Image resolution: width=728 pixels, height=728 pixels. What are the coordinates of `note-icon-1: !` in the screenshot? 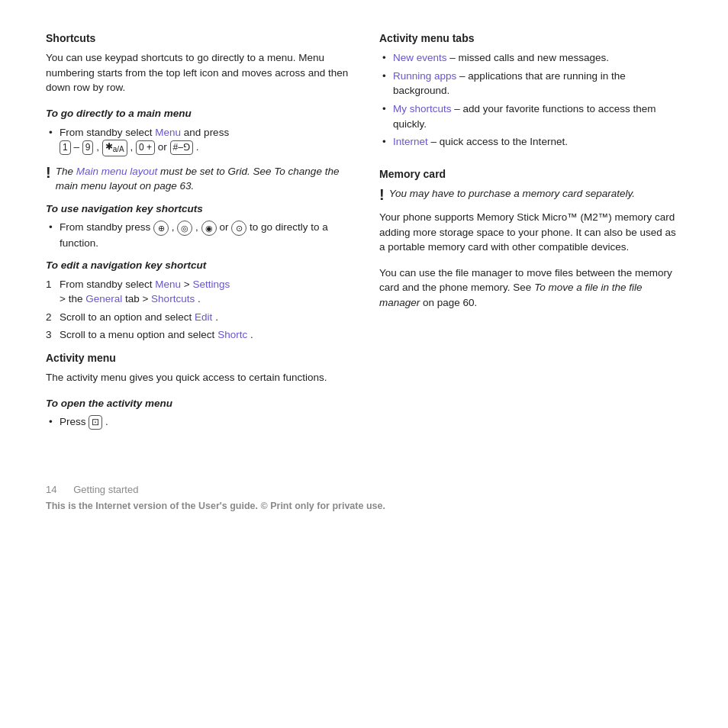 It's located at (49, 172).